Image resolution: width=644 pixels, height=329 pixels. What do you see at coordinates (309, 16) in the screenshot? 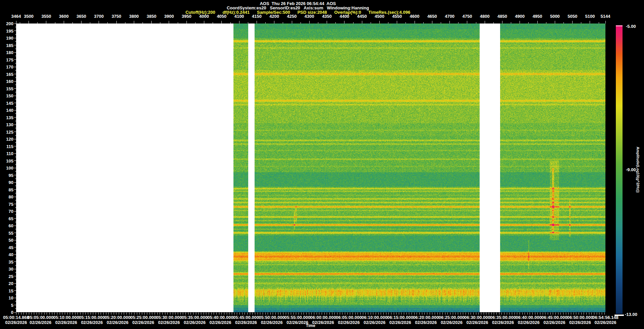
I see `top-axis-tick-label: 4300` at bounding box center [309, 16].